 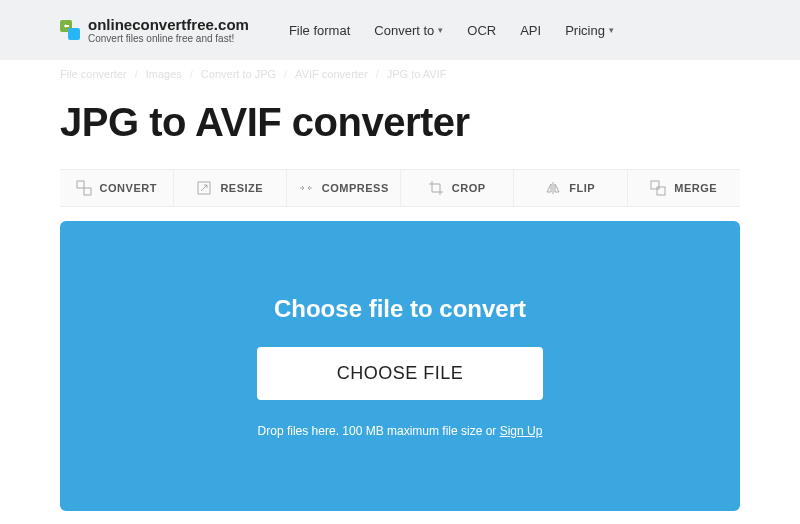 I want to click on tool-label: CONVERT, so click(x=128, y=188).